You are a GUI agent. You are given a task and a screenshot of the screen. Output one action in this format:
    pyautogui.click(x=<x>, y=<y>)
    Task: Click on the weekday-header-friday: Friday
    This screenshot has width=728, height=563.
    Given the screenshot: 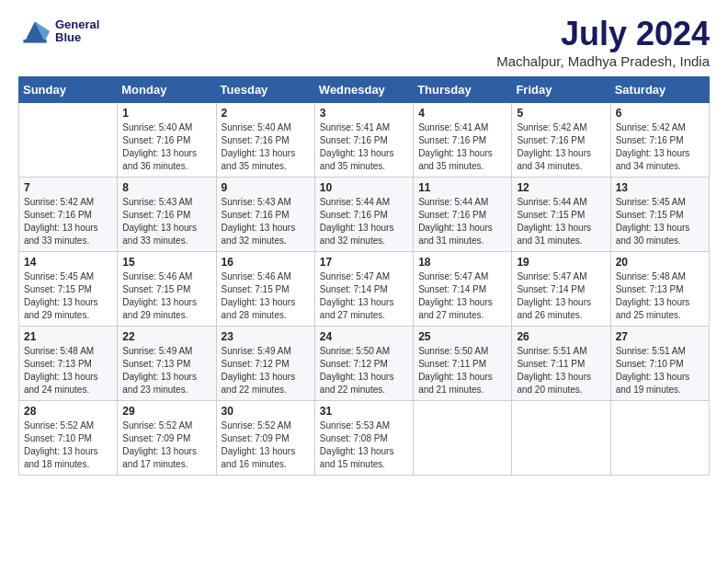 What is the action you would take?
    pyautogui.click(x=561, y=90)
    